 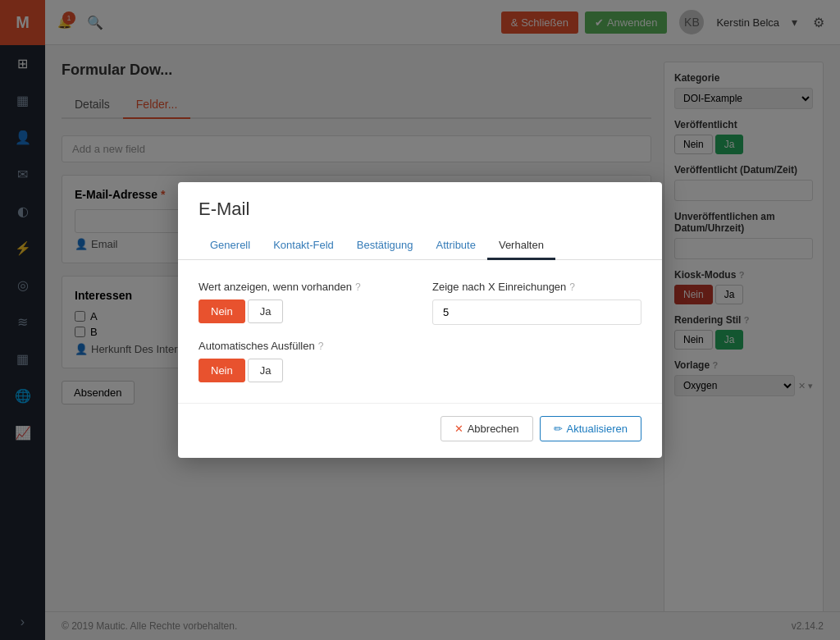 I want to click on modal-body: Wert anzeigen, wenn vorhanden ? Nein Ja …, so click(x=420, y=331).